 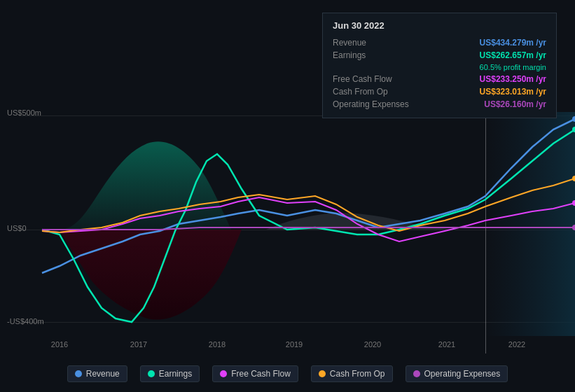 I want to click on tooltip-value-earnings: US$262.657m /yr, so click(x=513, y=55).